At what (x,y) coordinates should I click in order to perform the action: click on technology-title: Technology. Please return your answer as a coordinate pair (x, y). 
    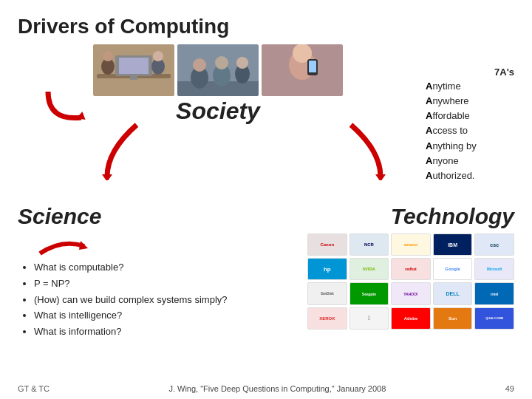
    Looking at the image, I should click on (452, 216).